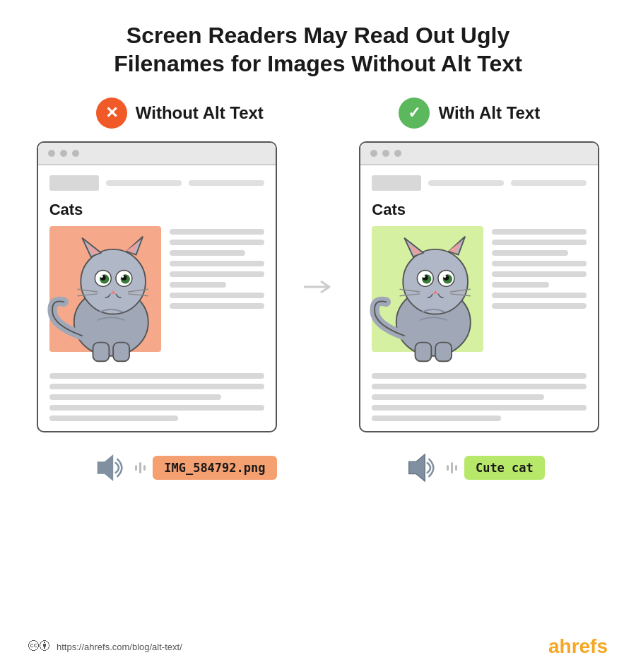 This screenshot has width=636, height=672. Describe the element at coordinates (386, 153) in the screenshot. I see `dot5` at that location.